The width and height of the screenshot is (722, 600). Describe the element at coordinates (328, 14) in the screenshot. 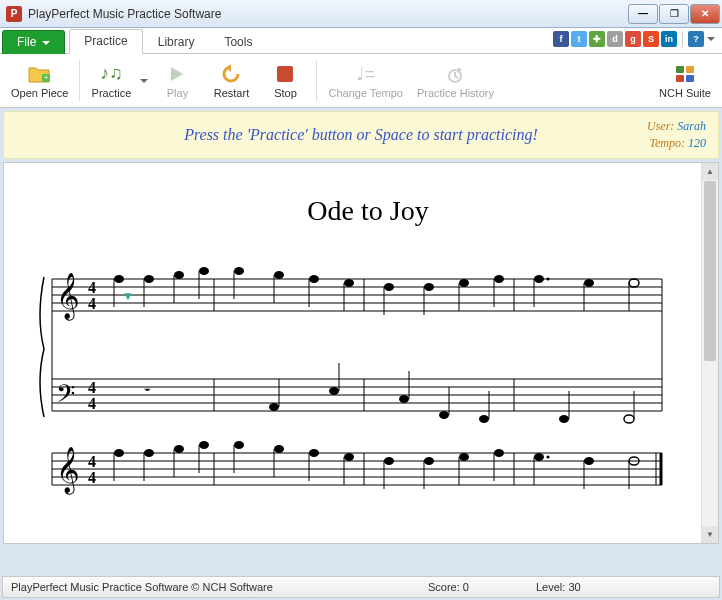

I see `window-title: PlayPerfect Music Practice Software` at that location.